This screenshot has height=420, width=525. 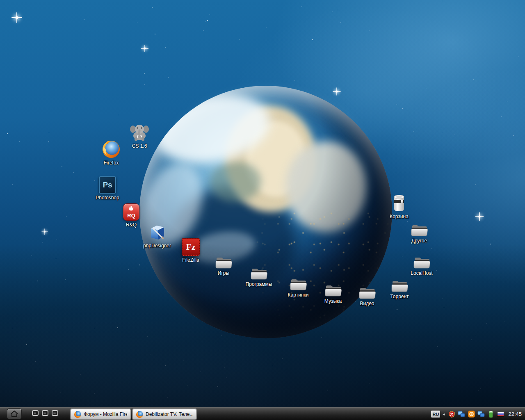 I want to click on desktop-icon-torrent: Торрент, so click(x=399, y=289).